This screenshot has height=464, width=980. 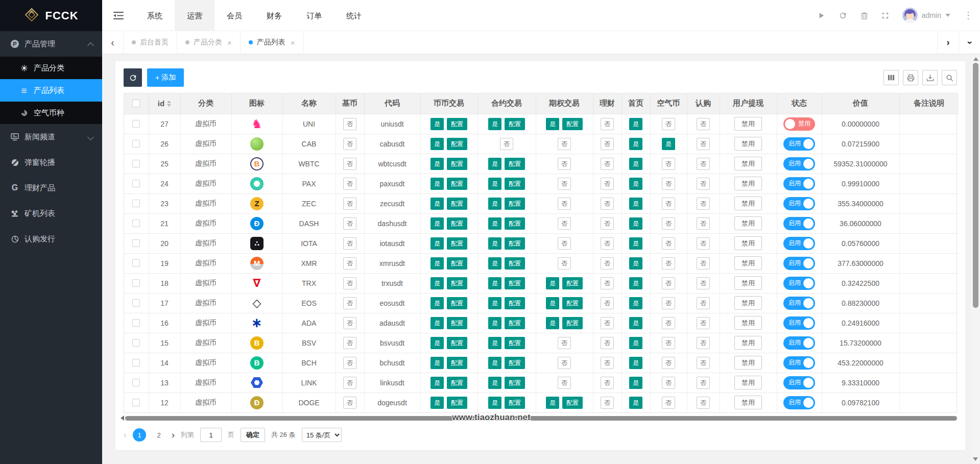 What do you see at coordinates (51, 68) in the screenshot?
I see `sidebar-item-product-category: 产品分类` at bounding box center [51, 68].